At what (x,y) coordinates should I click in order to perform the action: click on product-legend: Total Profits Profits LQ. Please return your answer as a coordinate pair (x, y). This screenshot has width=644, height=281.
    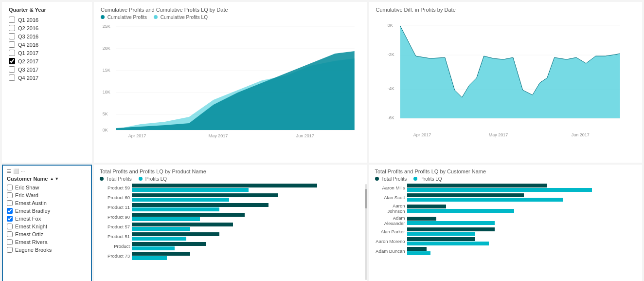
    Looking at the image, I should click on (231, 179).